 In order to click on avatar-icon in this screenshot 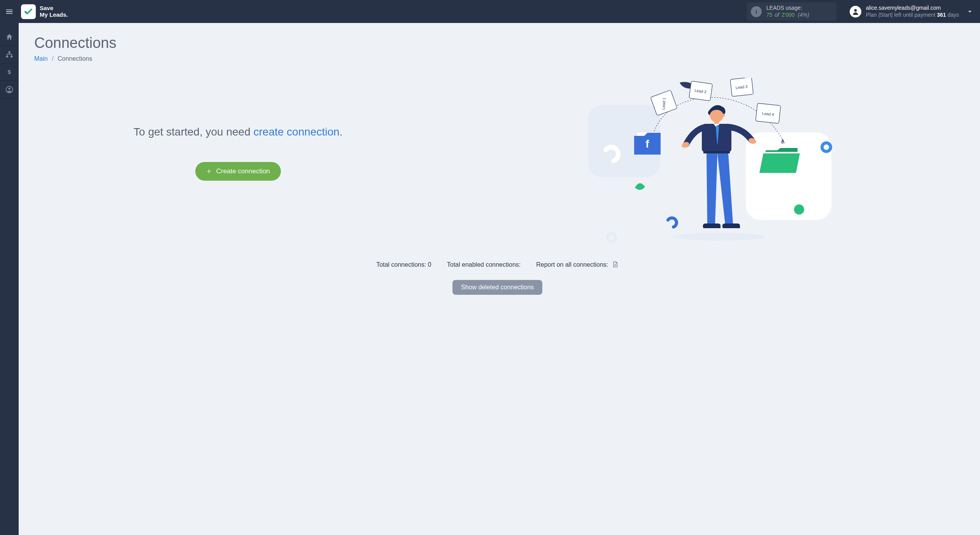, I will do `click(856, 12)`.